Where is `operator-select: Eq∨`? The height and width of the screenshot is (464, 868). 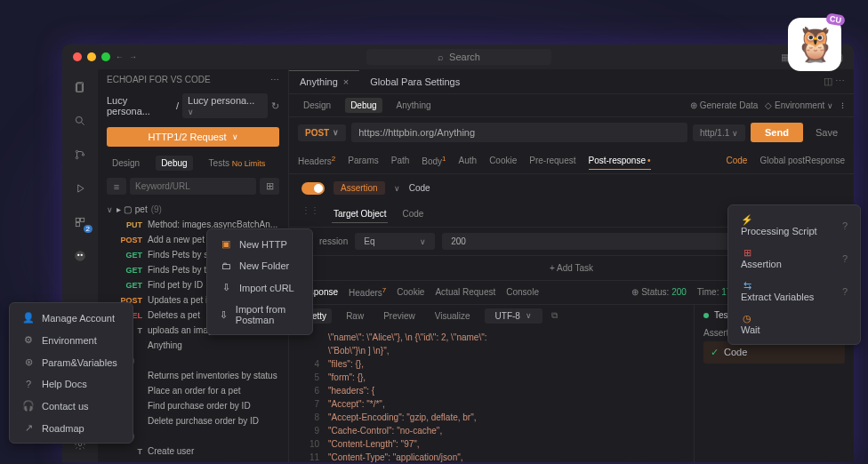 operator-select: Eq∨ is located at coordinates (395, 242).